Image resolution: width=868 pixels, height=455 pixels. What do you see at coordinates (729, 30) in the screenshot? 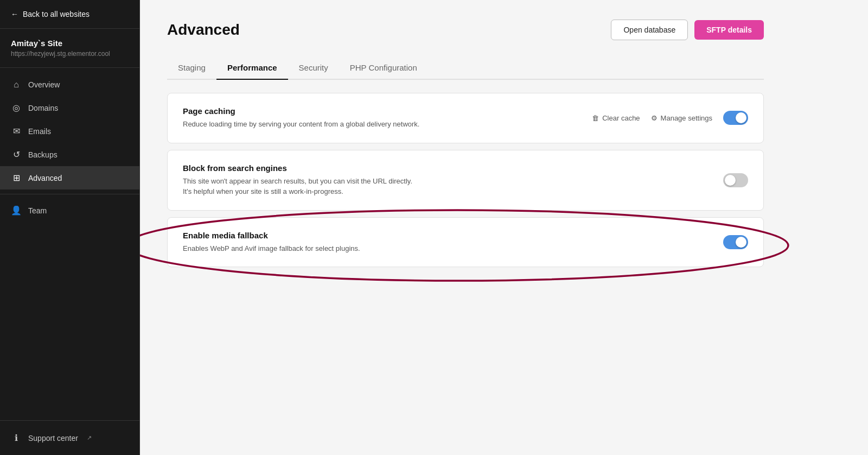
I see `sftp-details-button: SFTP details` at bounding box center [729, 30].